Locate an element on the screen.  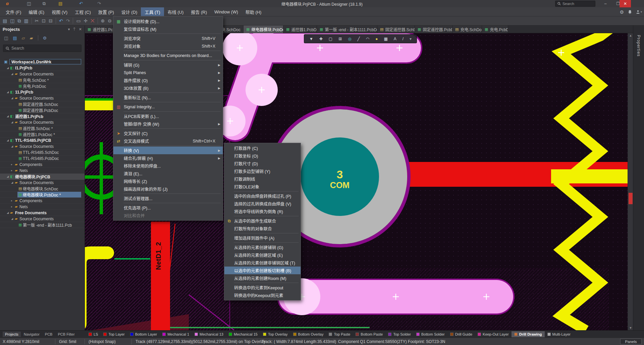
menubar-item: 报告 (R) is located at coordinates (199, 12).